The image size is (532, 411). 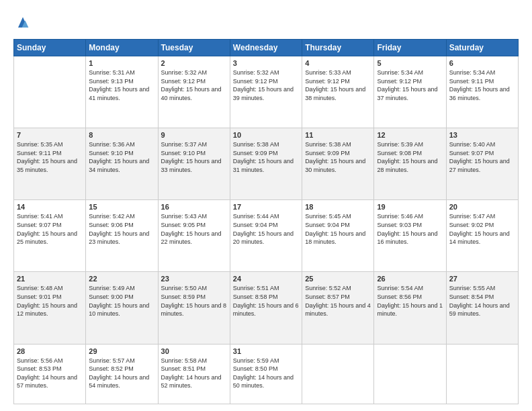 I want to click on calendar-header-row: SundayMondayTuesdayWednesdayThursdayFrid…, so click(x=266, y=48).